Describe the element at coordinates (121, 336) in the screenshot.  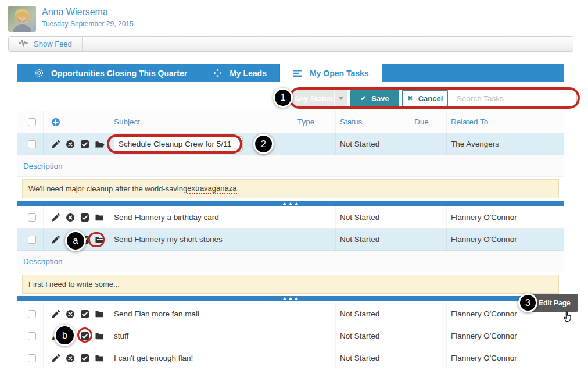
I see `cell-subject: stuff` at that location.